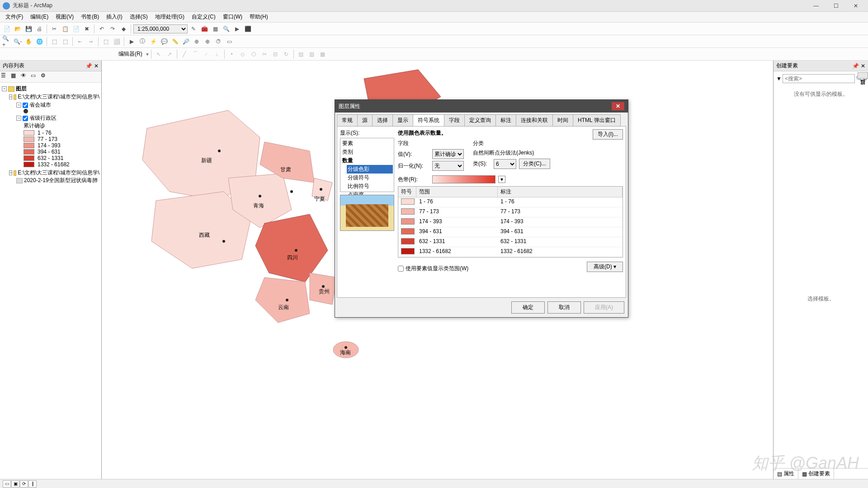  I want to click on show-item-features: 要素, so click(367, 144).